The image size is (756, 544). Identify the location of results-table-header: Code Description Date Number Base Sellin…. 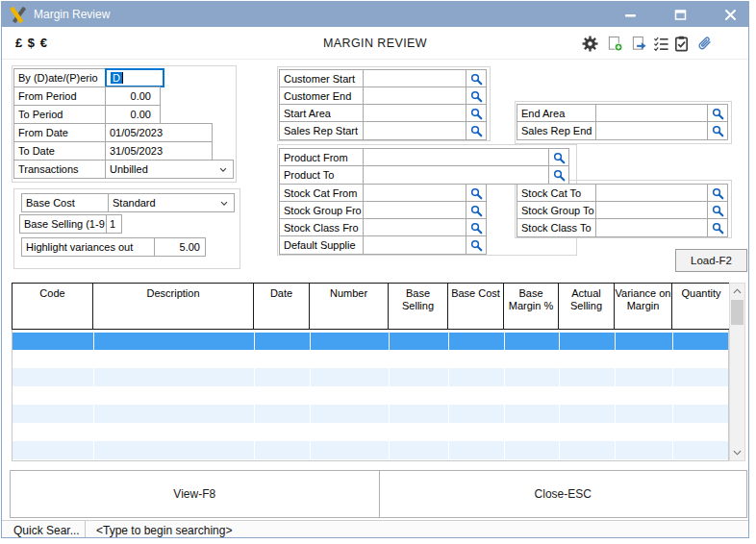
(371, 306).